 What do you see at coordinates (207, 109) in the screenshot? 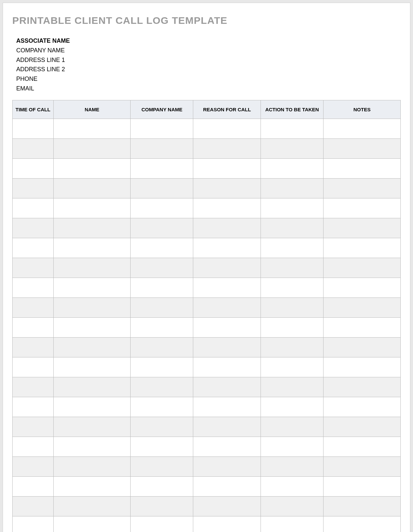
I see `table-header-row: TIME OF CALL NAME COMPANY NAME REASON FO…` at bounding box center [207, 109].